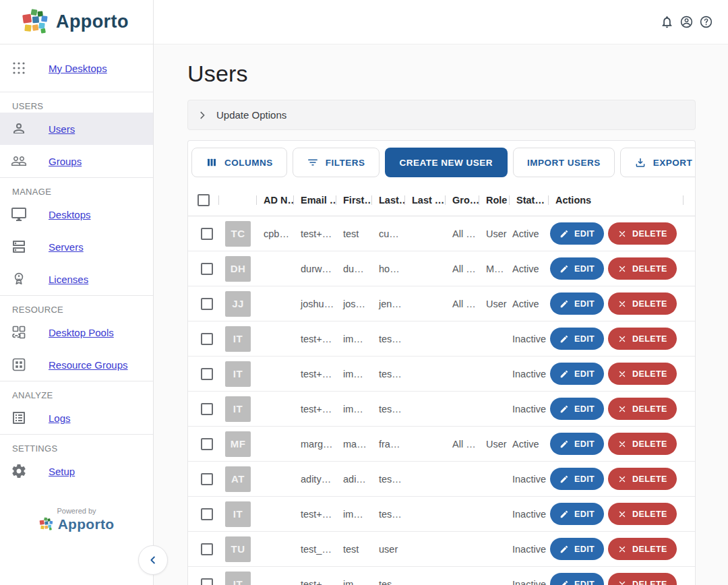 The image size is (728, 585). I want to click on account-circle-icon, so click(686, 22).